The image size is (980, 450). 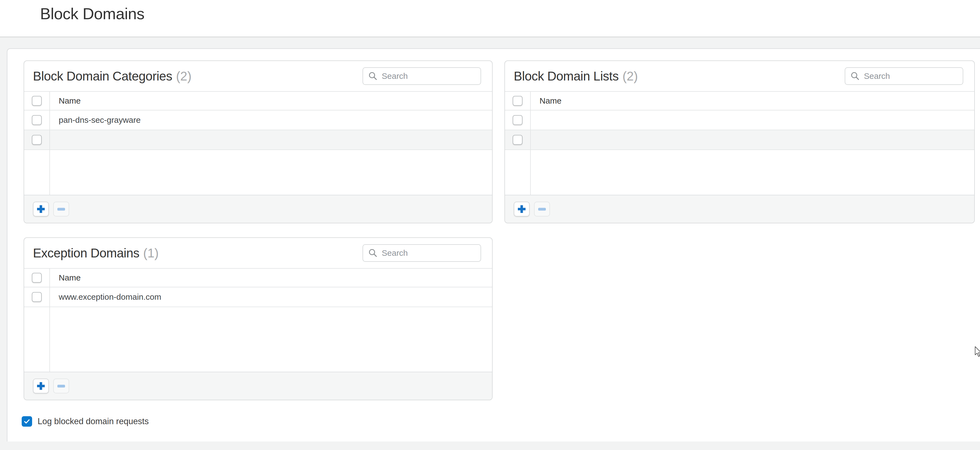 What do you see at coordinates (93, 421) in the screenshot?
I see `log-blocked-label: Log blocked domain requests` at bounding box center [93, 421].